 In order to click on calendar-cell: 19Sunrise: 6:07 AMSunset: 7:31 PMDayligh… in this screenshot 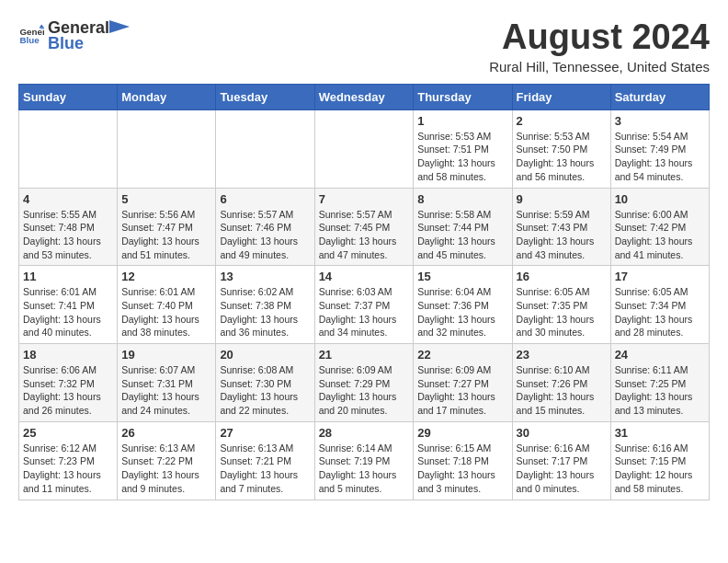, I will do `click(167, 383)`.